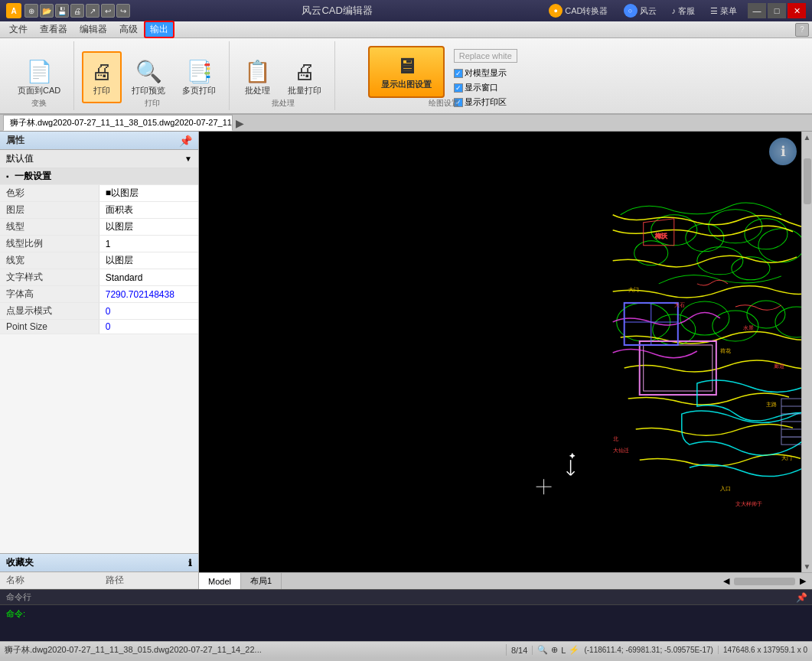 This screenshot has width=812, height=661. I want to click on display-output-settings-button: 🖥 显示出图设置, so click(406, 72).